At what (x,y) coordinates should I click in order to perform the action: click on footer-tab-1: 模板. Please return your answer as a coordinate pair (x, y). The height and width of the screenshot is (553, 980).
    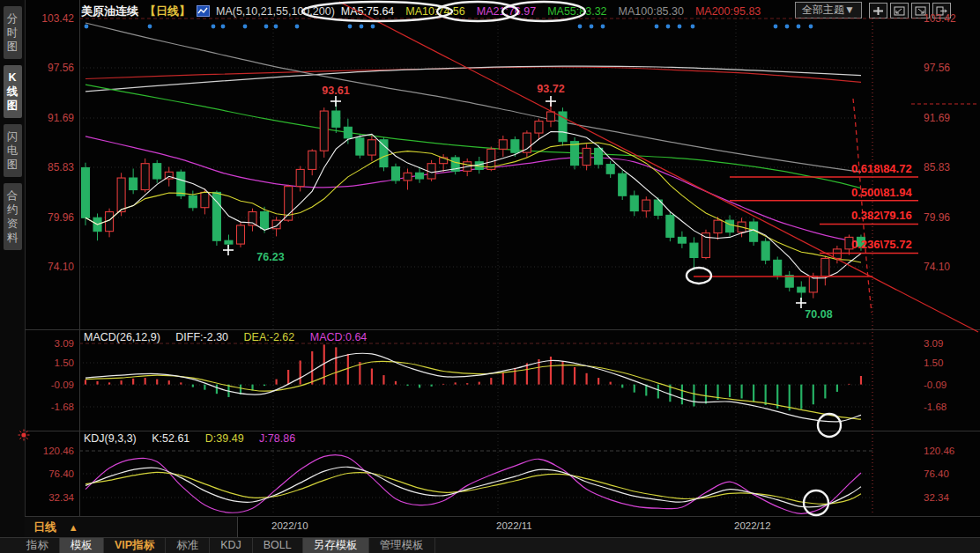
    Looking at the image, I should click on (82, 546).